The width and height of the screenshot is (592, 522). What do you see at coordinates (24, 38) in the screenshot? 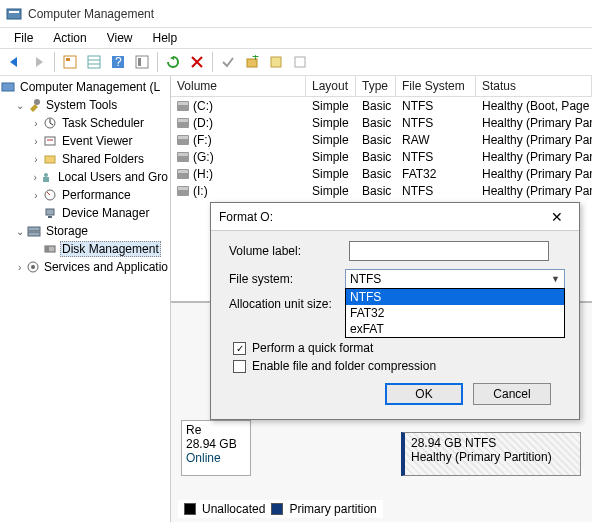
I see `menu-file: File` at bounding box center [24, 38].